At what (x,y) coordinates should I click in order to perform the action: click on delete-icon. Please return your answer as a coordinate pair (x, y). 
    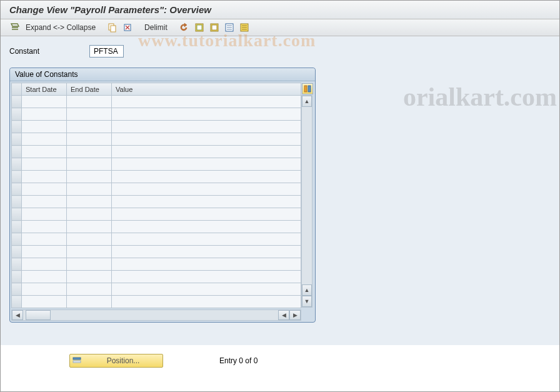
    Looking at the image, I should click on (128, 28).